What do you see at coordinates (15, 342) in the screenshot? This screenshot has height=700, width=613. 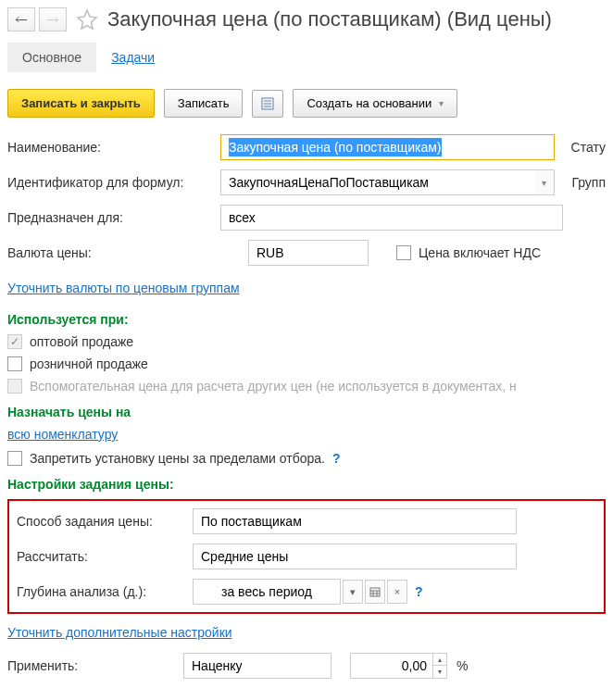 I see `wholesale-checkbox` at bounding box center [15, 342].